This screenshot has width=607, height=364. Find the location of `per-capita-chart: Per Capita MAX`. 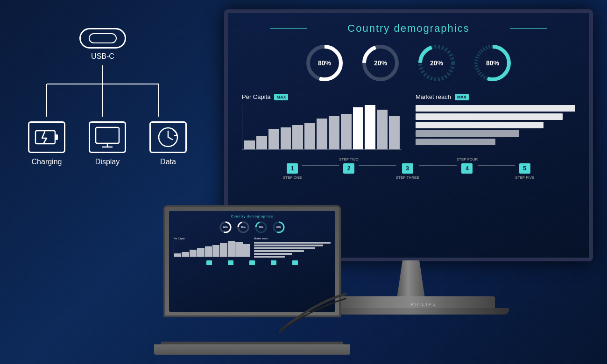

per-capita-chart: Per Capita MAX is located at coordinates (322, 121).